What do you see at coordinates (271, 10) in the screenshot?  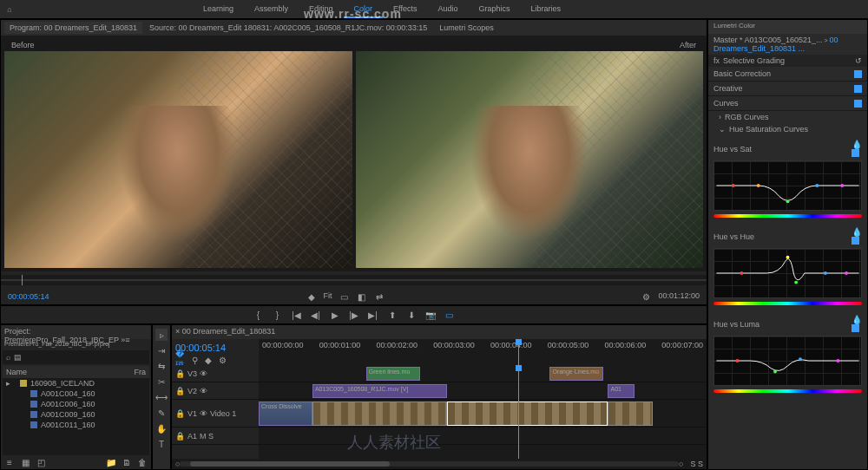 I see `ws-tab-assembly: Assembly` at bounding box center [271, 10].